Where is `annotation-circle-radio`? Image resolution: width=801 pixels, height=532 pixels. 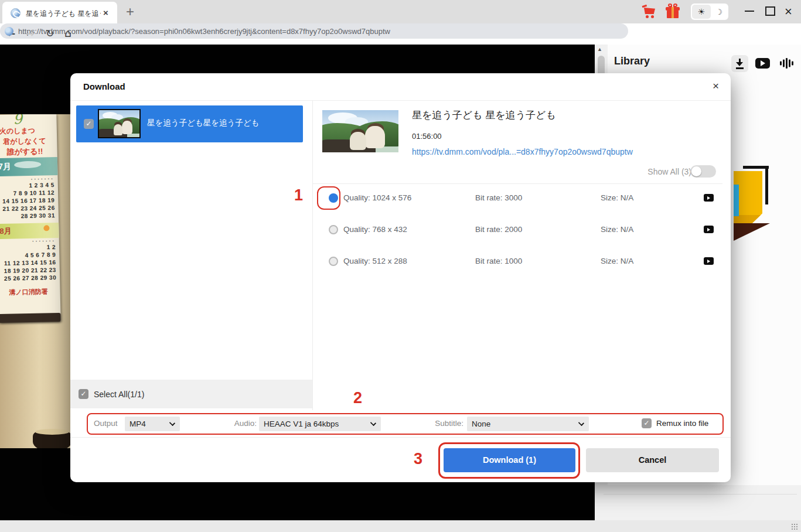 annotation-circle-radio is located at coordinates (329, 198).